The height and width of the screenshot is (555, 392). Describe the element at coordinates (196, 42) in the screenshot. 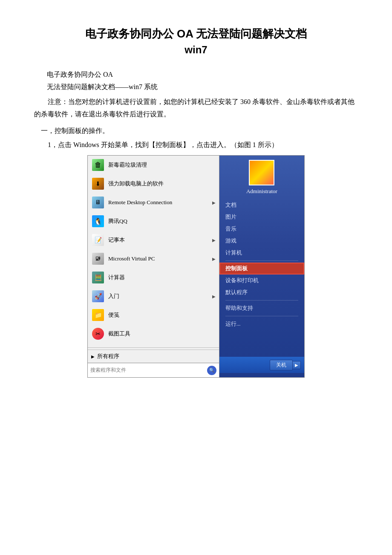

I see `document-title: 电子政务协同办公 OA 无法登陆问题解决文档 win7` at that location.